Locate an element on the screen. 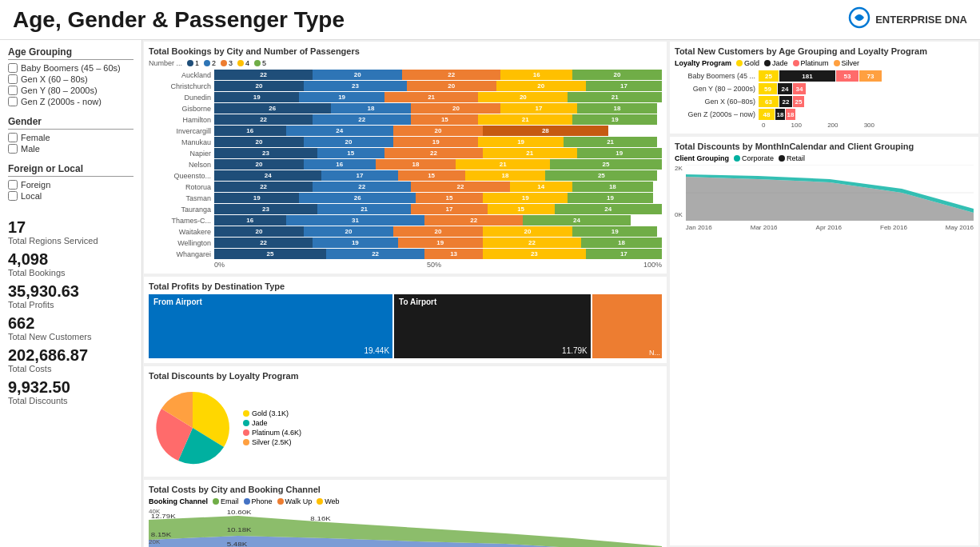 The height and width of the screenshot is (547, 980). bar-seg-1: 20 is located at coordinates (349, 142).